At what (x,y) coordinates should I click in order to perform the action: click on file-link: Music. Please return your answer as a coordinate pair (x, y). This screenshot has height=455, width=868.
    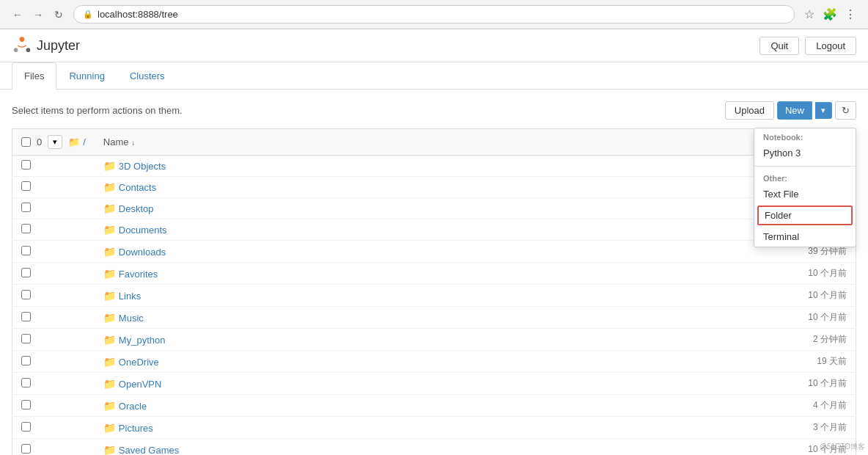
    Looking at the image, I should click on (131, 318).